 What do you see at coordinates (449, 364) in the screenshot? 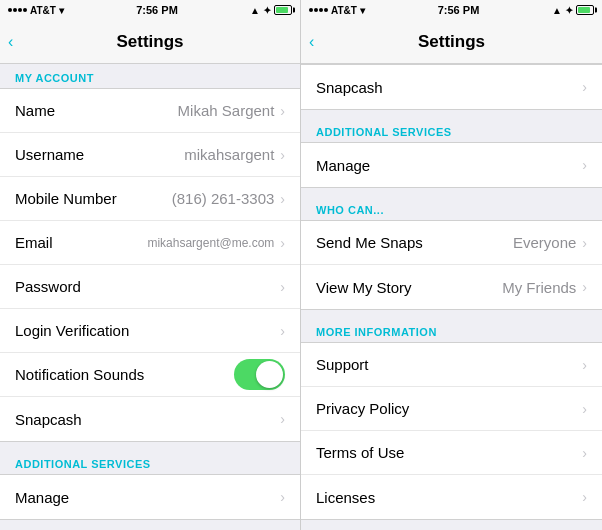
I see `row-support-label-r: Support` at bounding box center [449, 364].